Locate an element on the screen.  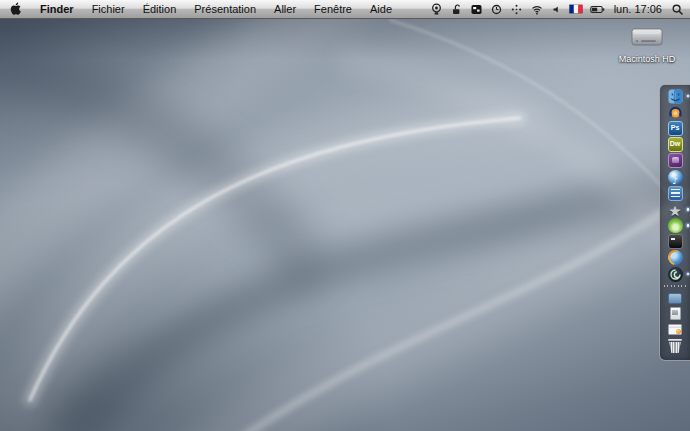
time-machine-icon is located at coordinates (496, 9).